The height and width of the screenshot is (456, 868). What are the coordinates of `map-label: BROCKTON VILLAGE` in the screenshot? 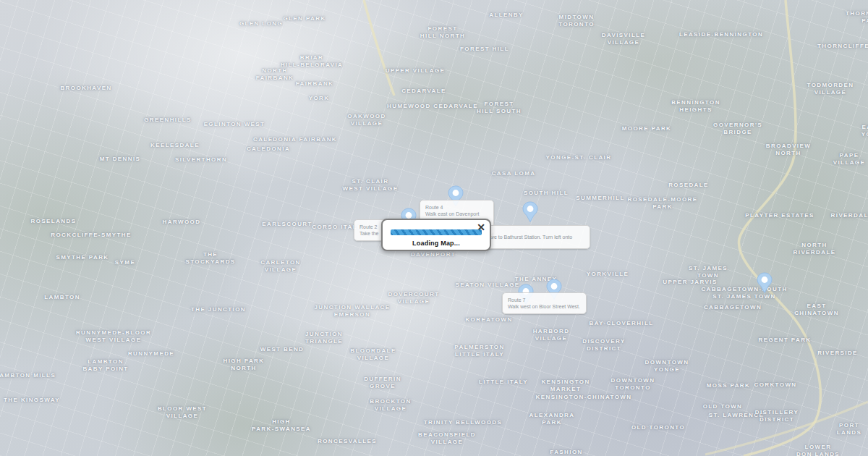 It's located at (391, 405).